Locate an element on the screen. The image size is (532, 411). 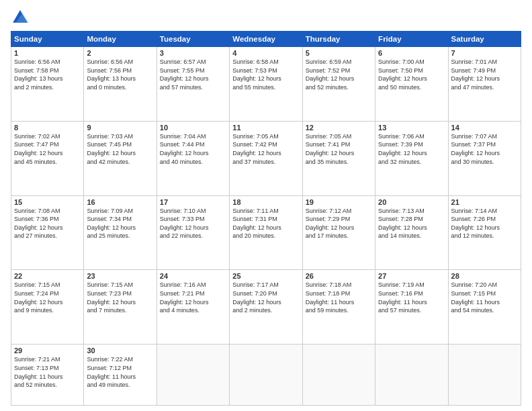
calendar-cell: 2Sunrise: 6:56 AMSunset: 7:56 PMDaylight… is located at coordinates (120, 85).